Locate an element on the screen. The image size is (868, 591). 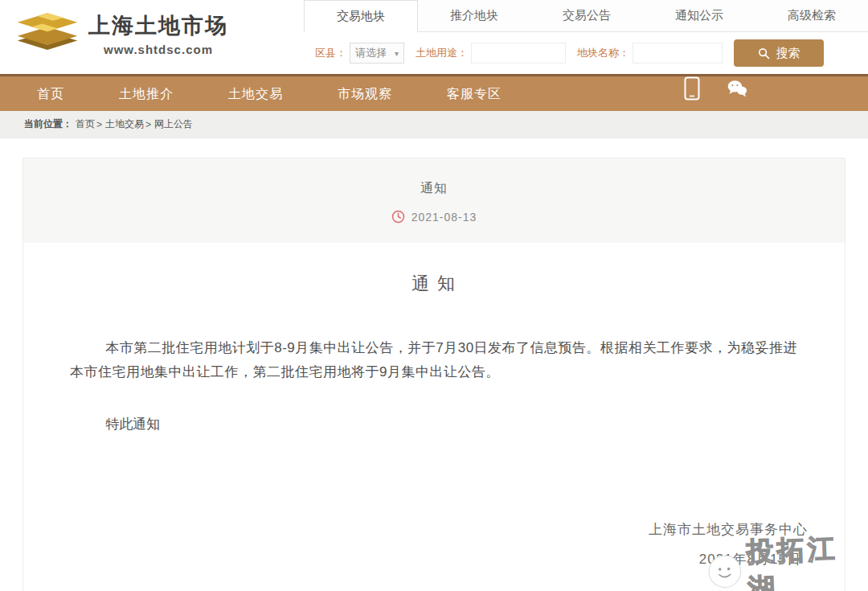
brand-text: 上海土地市场 www.shtdsc.com is located at coordinates (158, 34).